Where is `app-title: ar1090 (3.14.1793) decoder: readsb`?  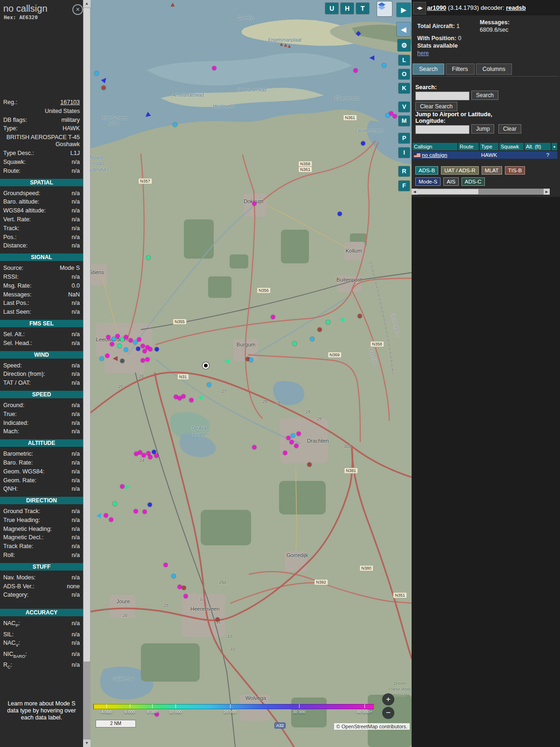 app-title: ar1090 (3.14.1793) decoder: readsb is located at coordinates (476, 7).